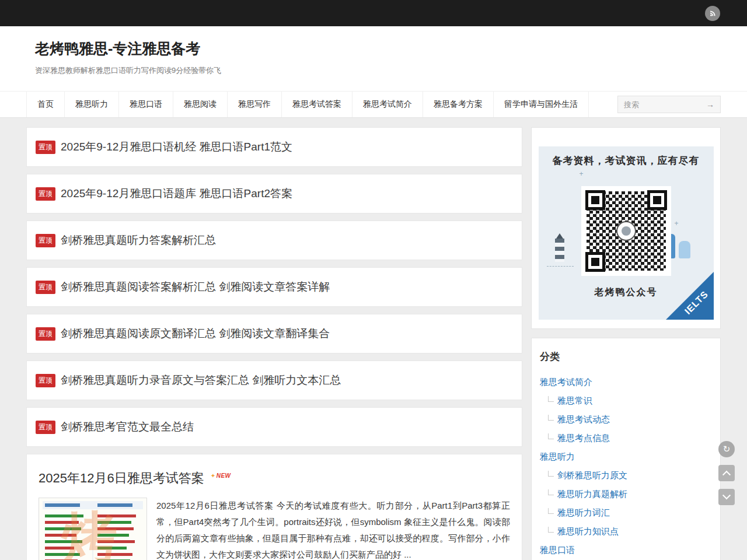 Image resolution: width=747 pixels, height=560 pixels. I want to click on refresh-icon: ↻, so click(727, 449).